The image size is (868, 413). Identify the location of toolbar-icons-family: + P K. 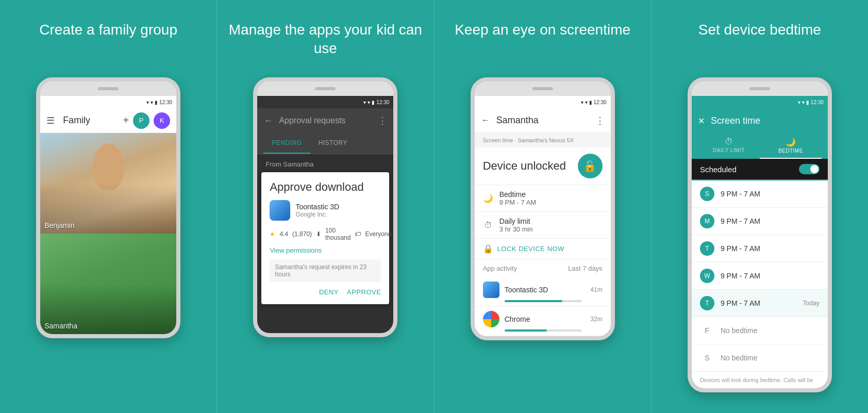
(146, 121).